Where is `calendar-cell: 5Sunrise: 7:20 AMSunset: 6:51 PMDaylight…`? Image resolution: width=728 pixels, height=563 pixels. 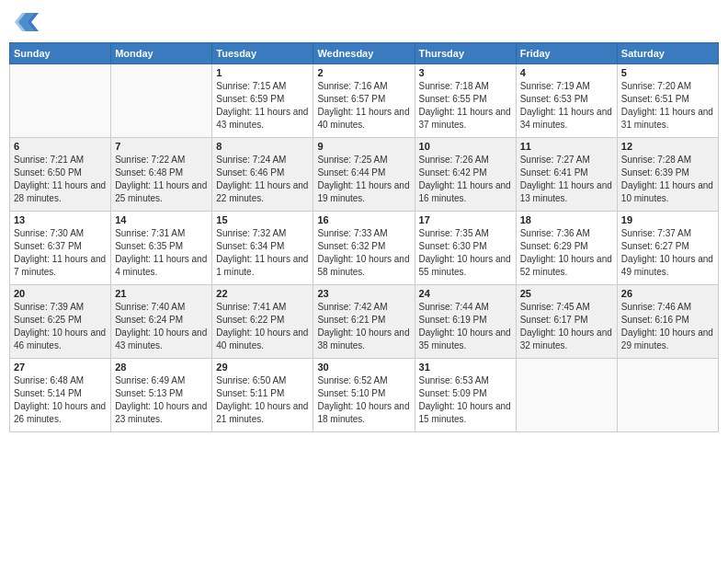 calendar-cell: 5Sunrise: 7:20 AMSunset: 6:51 PMDaylight… is located at coordinates (667, 101).